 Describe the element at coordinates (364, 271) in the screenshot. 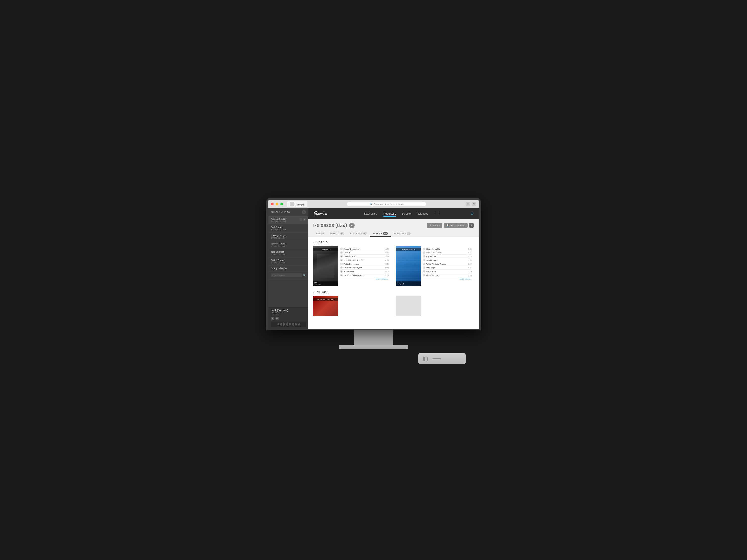

I see `track-name: So Desu Ne` at that location.